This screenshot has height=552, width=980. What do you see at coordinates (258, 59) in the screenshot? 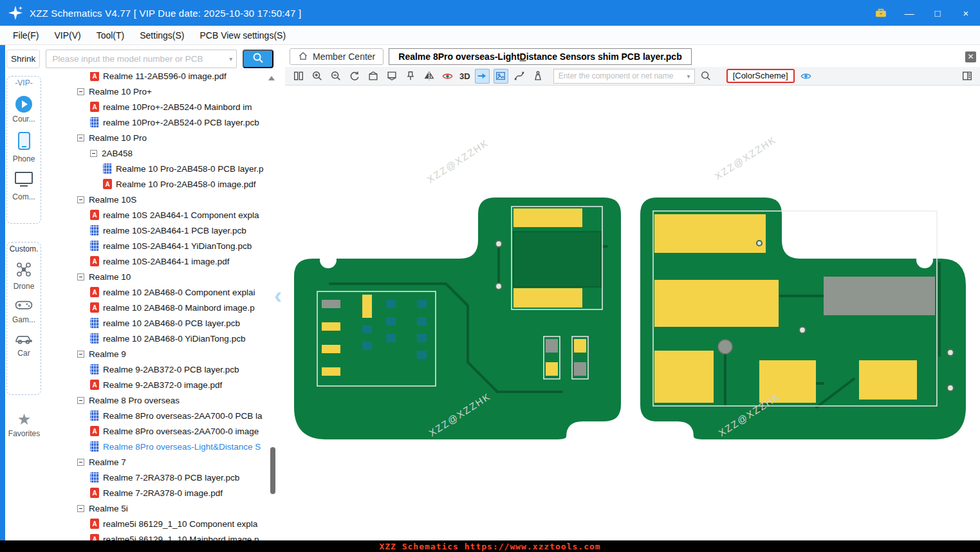
I see `search-button` at bounding box center [258, 59].